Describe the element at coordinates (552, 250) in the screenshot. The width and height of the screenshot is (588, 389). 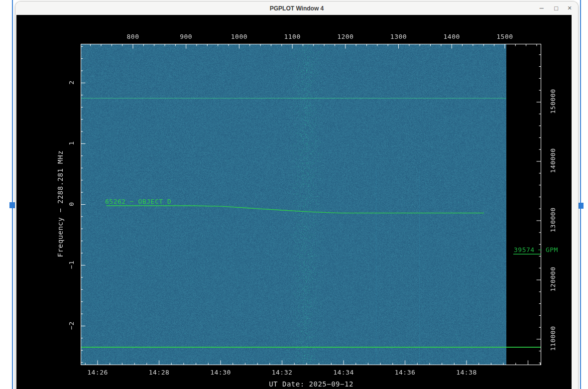
I see `gpm-name: GPM` at that location.